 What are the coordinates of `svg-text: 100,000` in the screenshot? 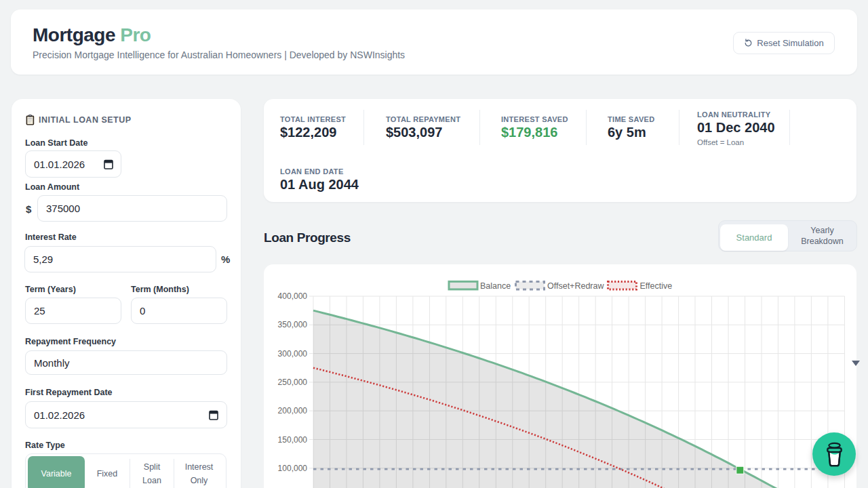 It's located at (293, 468).